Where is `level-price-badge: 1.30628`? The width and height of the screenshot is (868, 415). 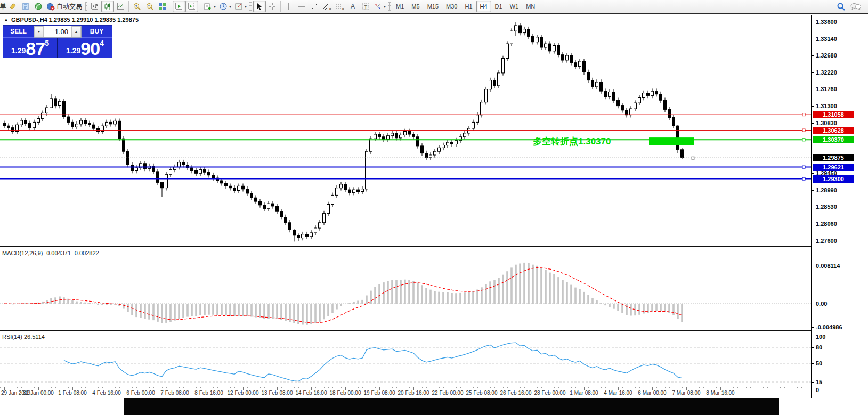 level-price-badge: 1.30628 is located at coordinates (833, 131).